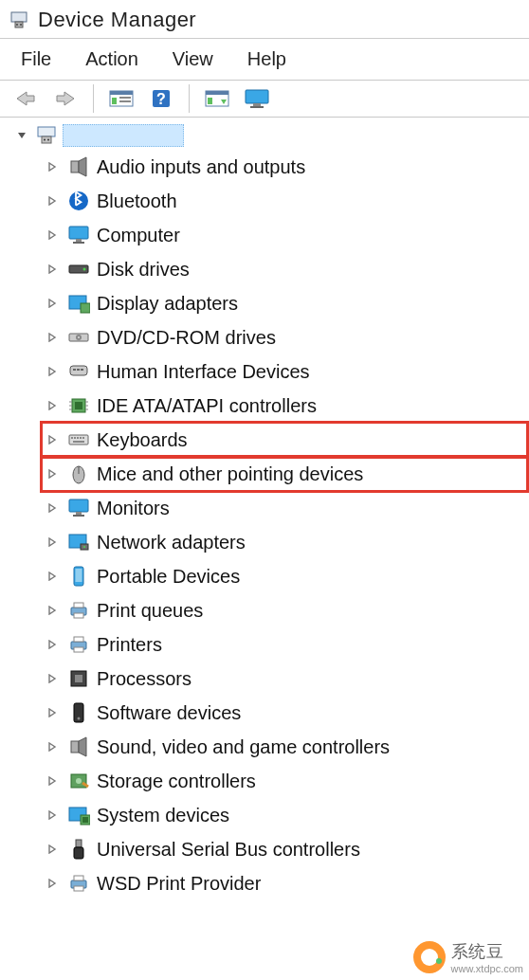  What do you see at coordinates (133, 508) in the screenshot?
I see `tree-item-label: Monitors` at bounding box center [133, 508].